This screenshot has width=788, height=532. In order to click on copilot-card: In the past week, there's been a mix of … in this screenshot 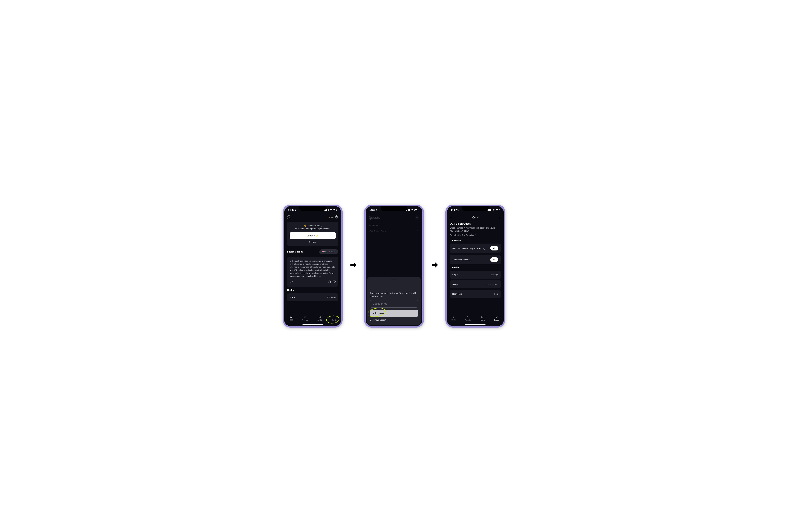, I will do `click(313, 272)`.